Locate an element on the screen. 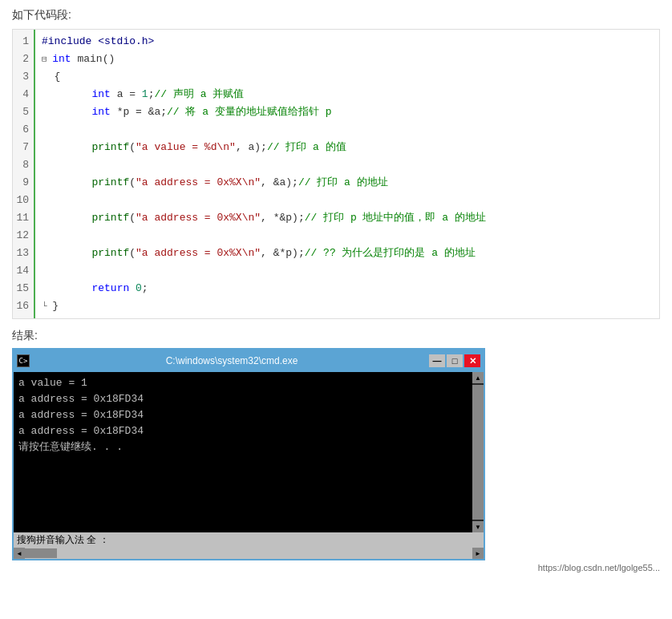 Image resolution: width=672 pixels, height=619 pixels. code-line-11: printf("a address = 0x%X\n", *&p);// 打印 … is located at coordinates (347, 218).